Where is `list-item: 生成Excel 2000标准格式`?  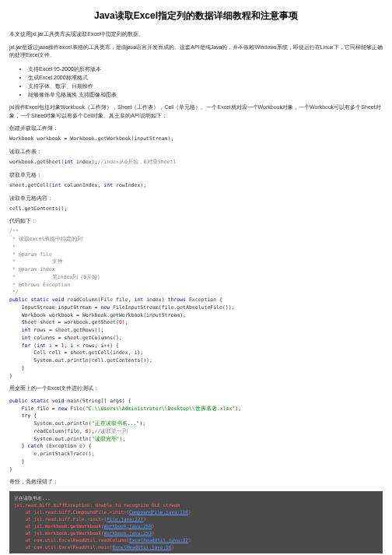 list-item: 生成Excel 2000标准格式 is located at coordinates (205, 78).